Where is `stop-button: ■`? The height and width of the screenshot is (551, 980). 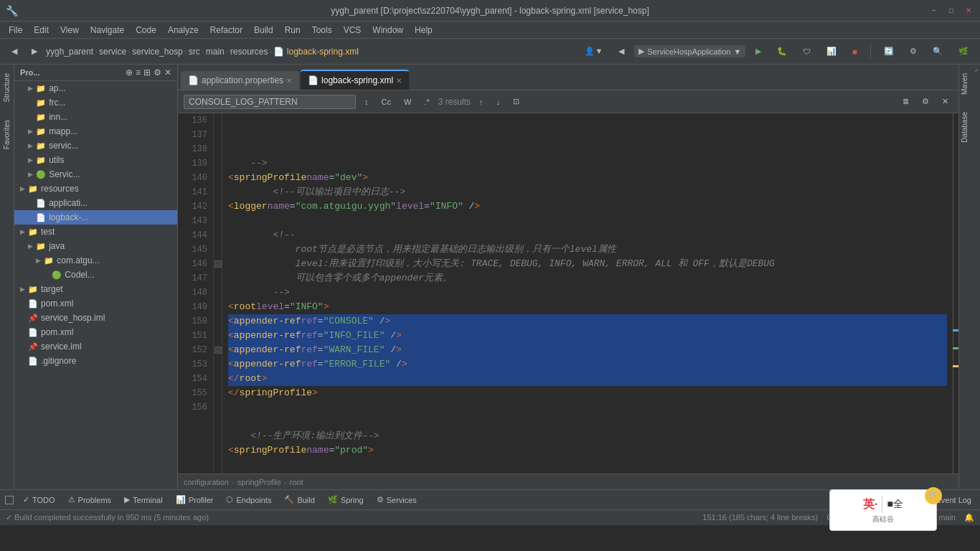 stop-button: ■ is located at coordinates (855, 52).